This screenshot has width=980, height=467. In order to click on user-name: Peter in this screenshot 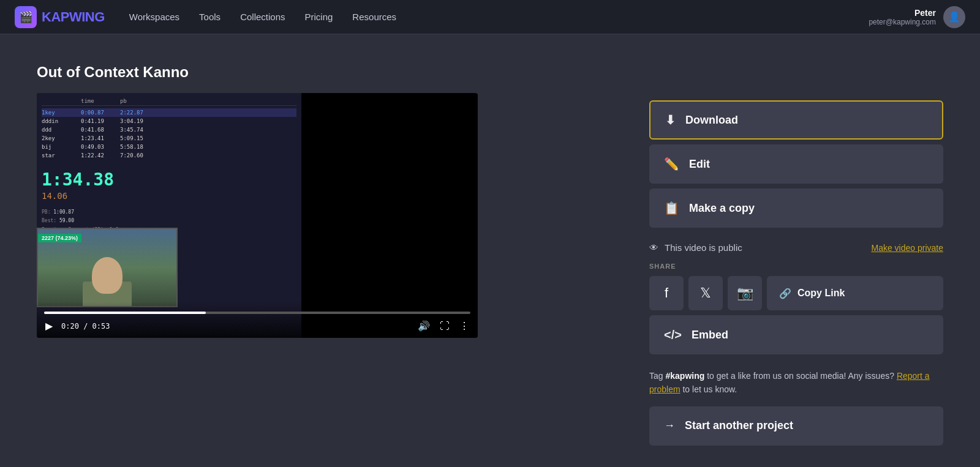, I will do `click(902, 13)`.